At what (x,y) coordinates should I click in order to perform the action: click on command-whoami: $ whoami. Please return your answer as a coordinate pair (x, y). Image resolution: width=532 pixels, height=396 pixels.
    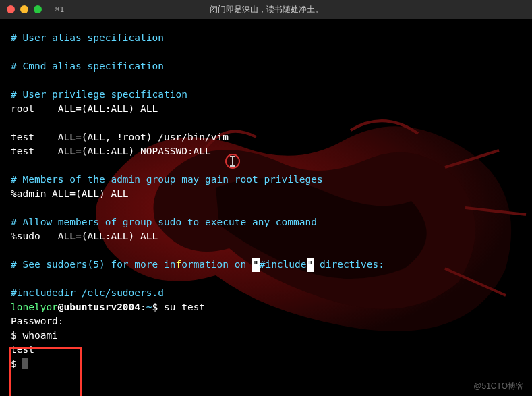
    Looking at the image, I should click on (34, 335).